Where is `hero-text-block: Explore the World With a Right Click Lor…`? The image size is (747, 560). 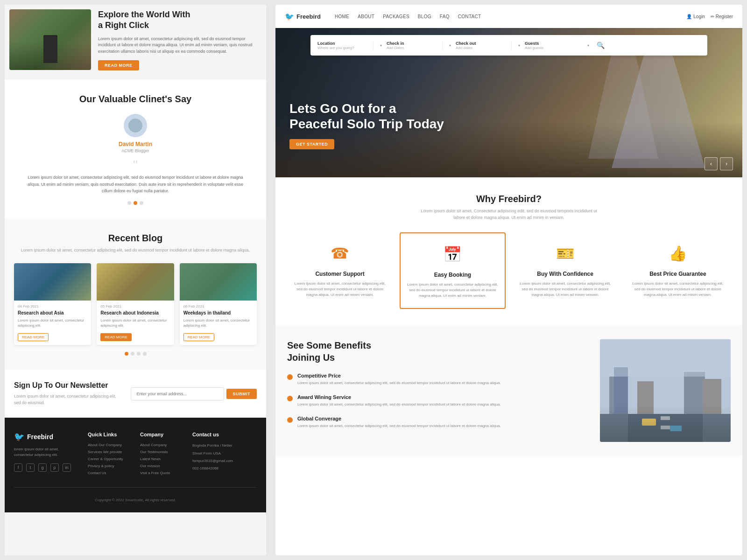 hero-text-block: Explore the World With a Right Click Lor… is located at coordinates (177, 40).